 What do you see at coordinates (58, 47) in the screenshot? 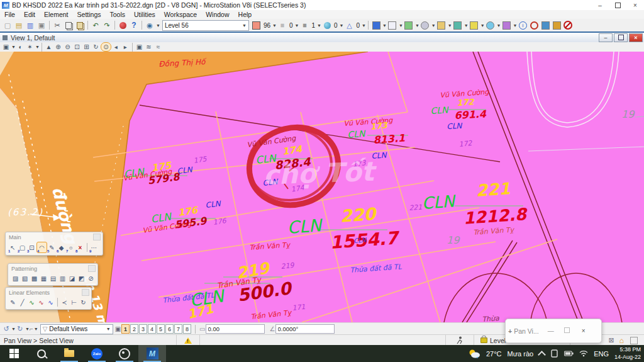
I see `zoom-in-icon: ⊕` at bounding box center [58, 47].